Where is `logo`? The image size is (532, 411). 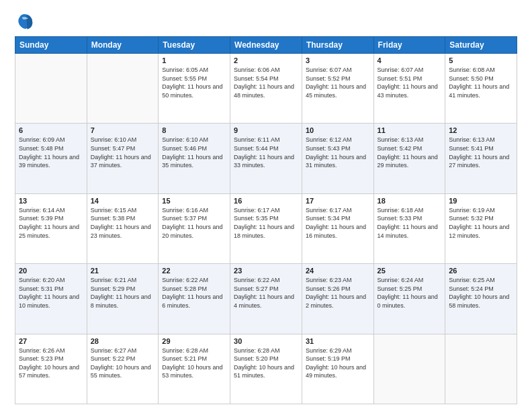
logo is located at coordinates (26, 21).